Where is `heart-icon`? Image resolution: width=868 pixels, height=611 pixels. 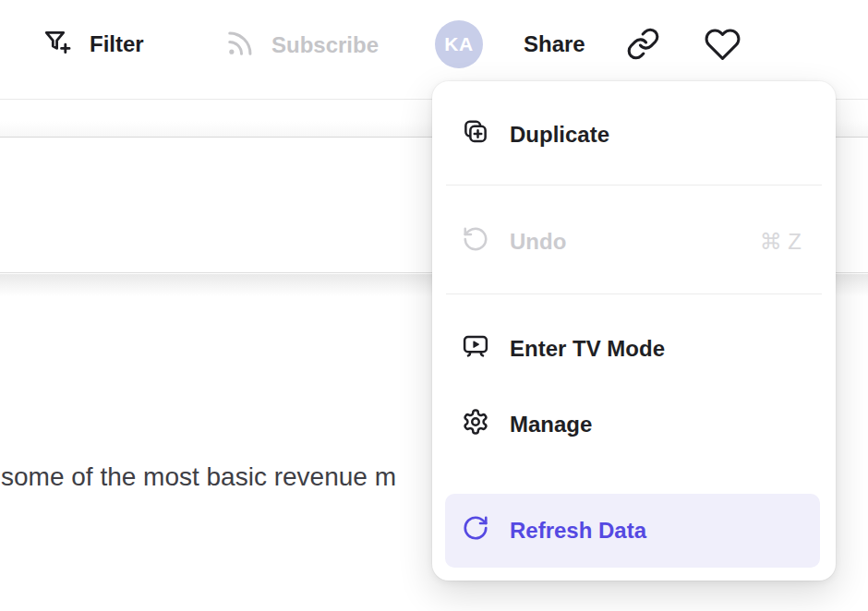
heart-icon is located at coordinates (722, 46).